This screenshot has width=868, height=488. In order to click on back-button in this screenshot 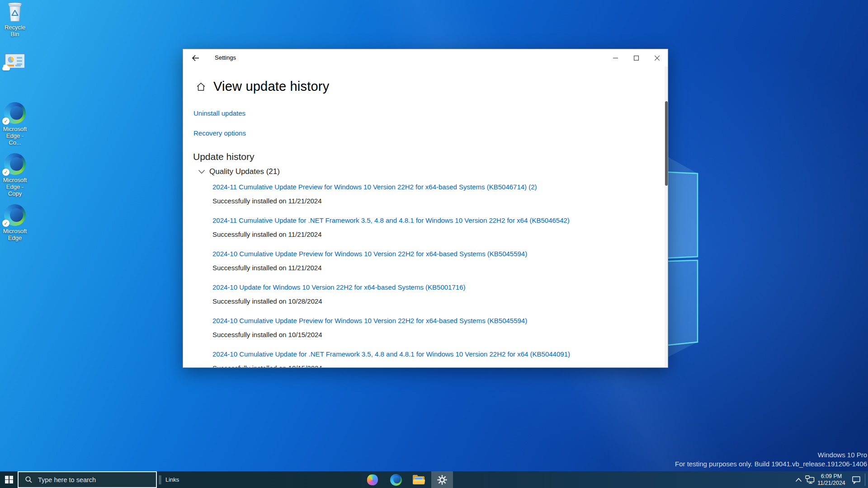, I will do `click(195, 58)`.